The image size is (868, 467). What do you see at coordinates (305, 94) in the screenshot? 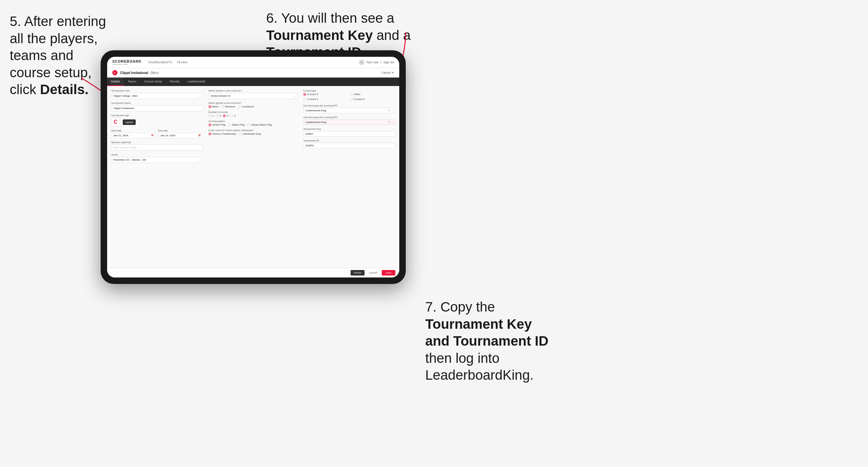
I see `format-5count4-radio` at bounding box center [305, 94].